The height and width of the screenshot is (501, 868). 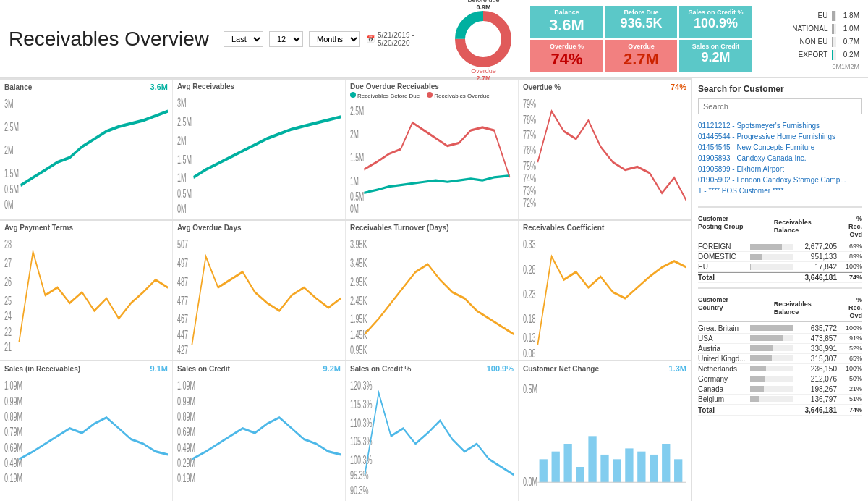 What do you see at coordinates (184, 159) in the screenshot?
I see `svg-text: 1.5M` at bounding box center [184, 159].